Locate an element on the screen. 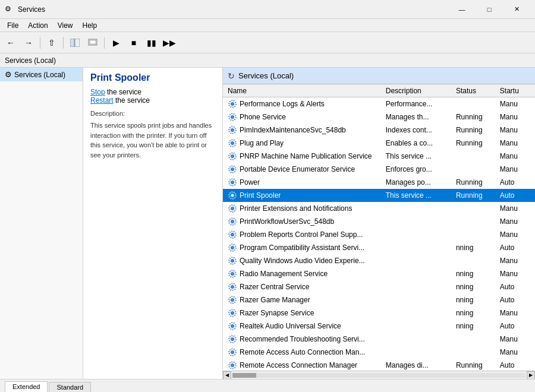 The image size is (535, 392). maximize-button: □ is located at coordinates (489, 10).